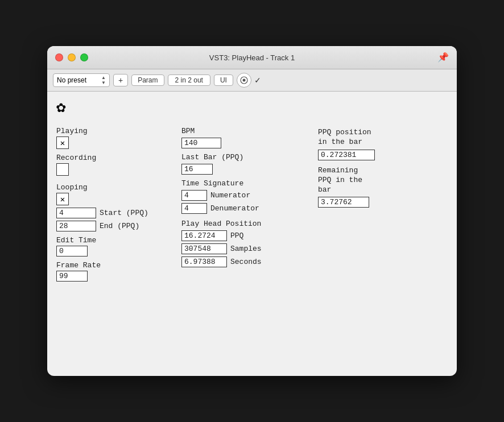 The image size is (504, 422). I want to click on flower-icon: ✿, so click(252, 107).